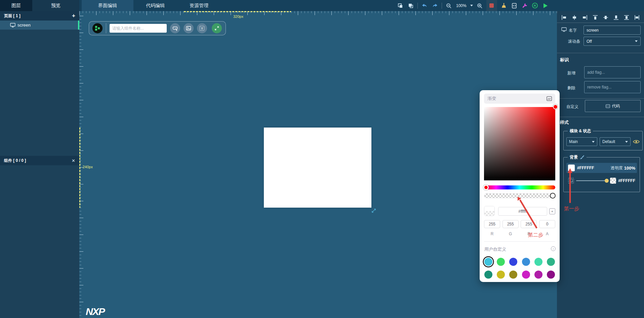 This screenshot has height=318, width=644. What do you see at coordinates (504, 6) in the screenshot?
I see `broom-icon` at bounding box center [504, 6].